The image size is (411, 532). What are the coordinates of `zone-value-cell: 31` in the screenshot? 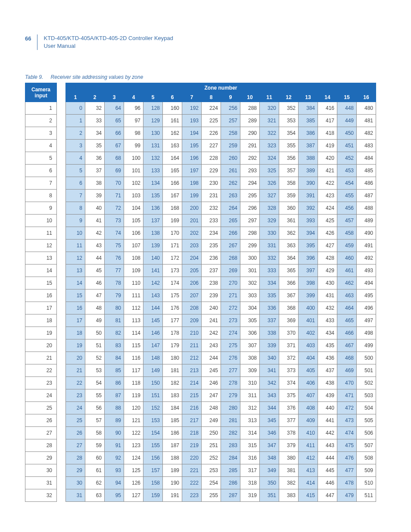 It's located at (76, 495).